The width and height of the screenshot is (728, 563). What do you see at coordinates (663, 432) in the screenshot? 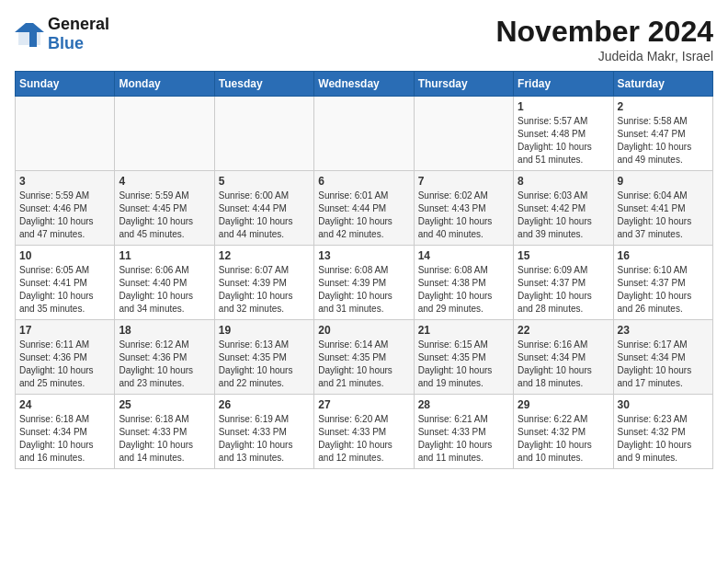
I see `calendar-day-cell: 30Sunrise: 6:23 AM Sunset: 4:32 PM Dayli…` at bounding box center [663, 432].